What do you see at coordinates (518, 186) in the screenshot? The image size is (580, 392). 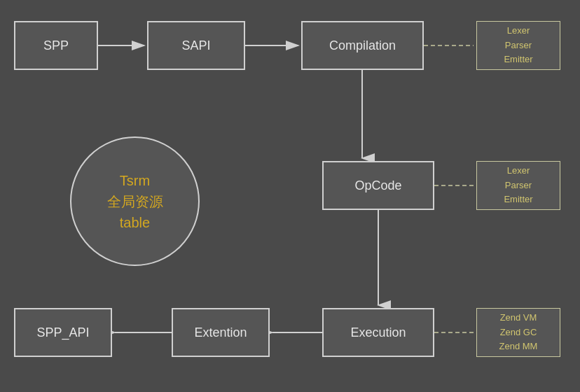 I see `side2-line2: Parser` at bounding box center [518, 186].